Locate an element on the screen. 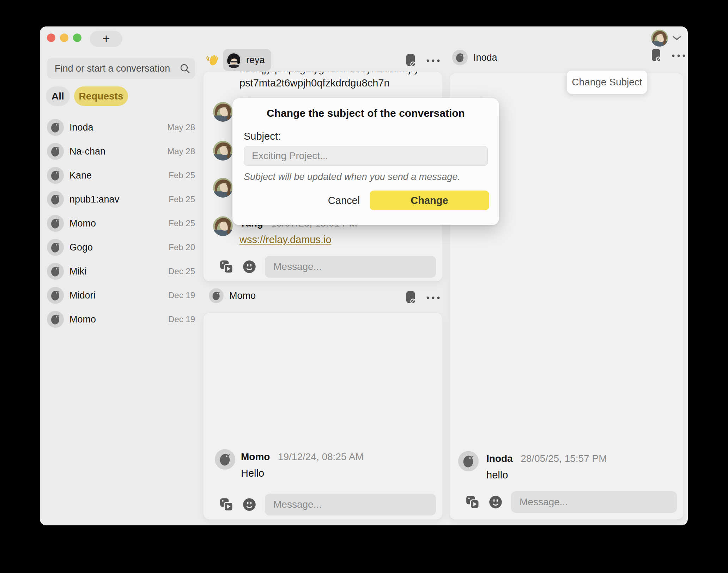  conversation-row: npub1:anav Feb 25 is located at coordinates (121, 199).